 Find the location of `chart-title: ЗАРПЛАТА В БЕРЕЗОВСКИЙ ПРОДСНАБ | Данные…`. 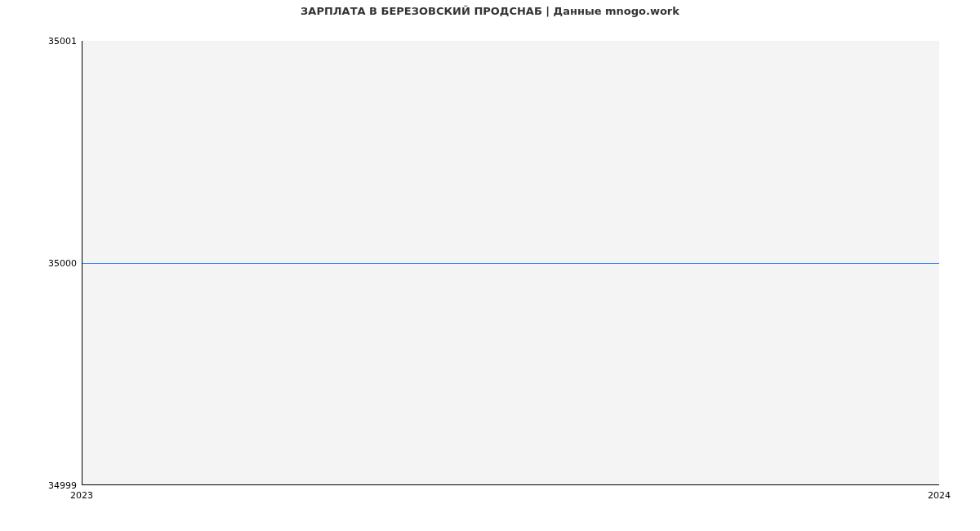

chart-title: ЗАРПЛАТА В БЕРЕЗОВСКИЙ ПРОДСНАБ | Данные… is located at coordinates (490, 11).